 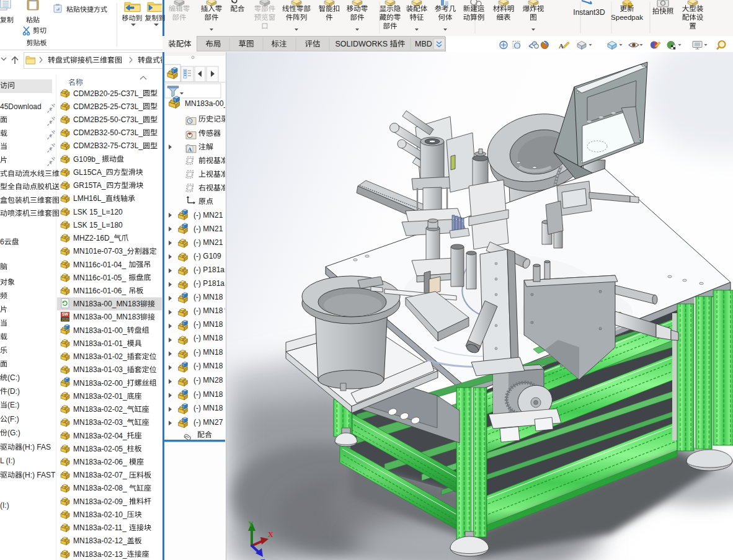 What do you see at coordinates (100, 357) in the screenshot?
I see `svg-text: MN183a-01-02_` at bounding box center [100, 357].